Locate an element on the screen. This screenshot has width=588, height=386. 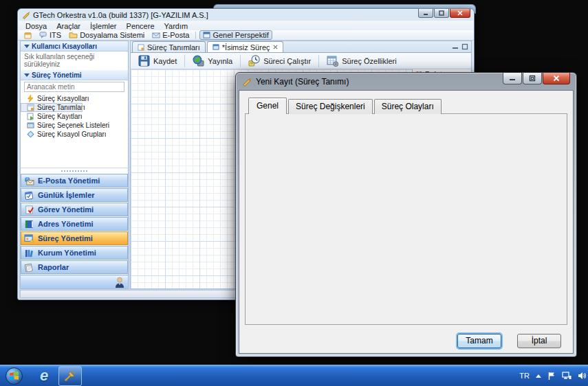
nav-kurum-yonetimi: Kurum Yönetimi is located at coordinates (74, 253).